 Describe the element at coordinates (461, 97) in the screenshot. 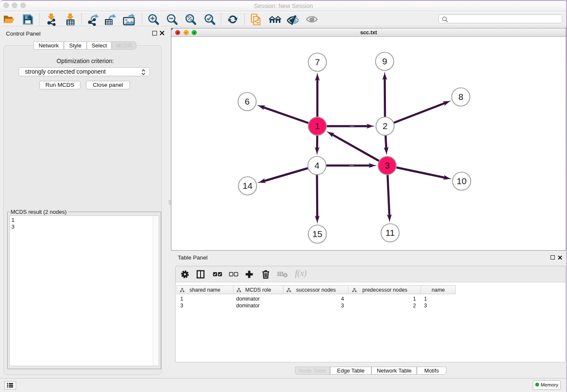

I see `svg-text: 8` at that location.